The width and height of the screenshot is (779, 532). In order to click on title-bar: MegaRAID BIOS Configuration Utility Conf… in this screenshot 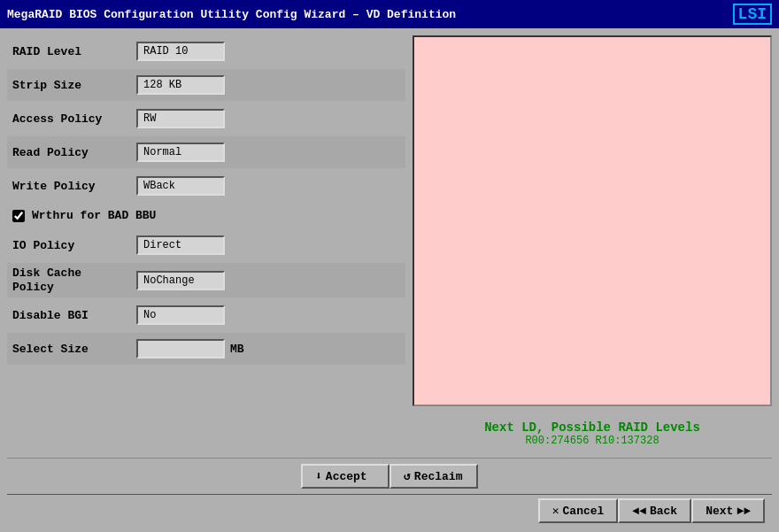, I will do `click(390, 14)`.